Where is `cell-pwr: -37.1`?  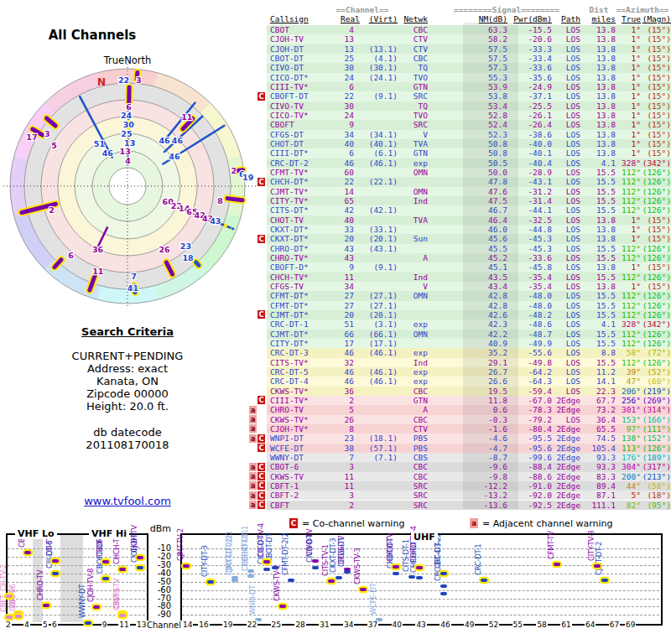
cell-pwr: -37.1 is located at coordinates (530, 96).